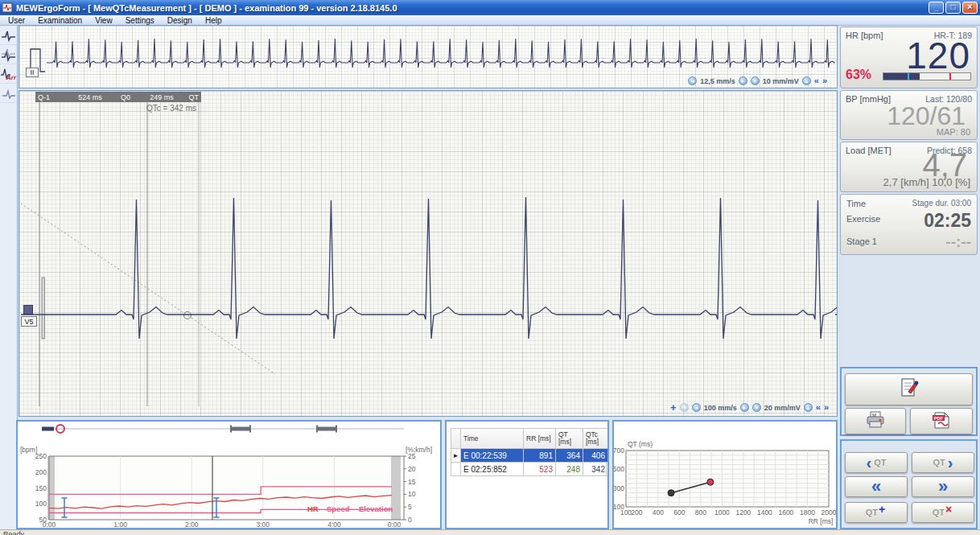 This screenshot has width=980, height=535. Describe the element at coordinates (90, 97) in the screenshot. I see `q1-value: 524 ms` at that location.